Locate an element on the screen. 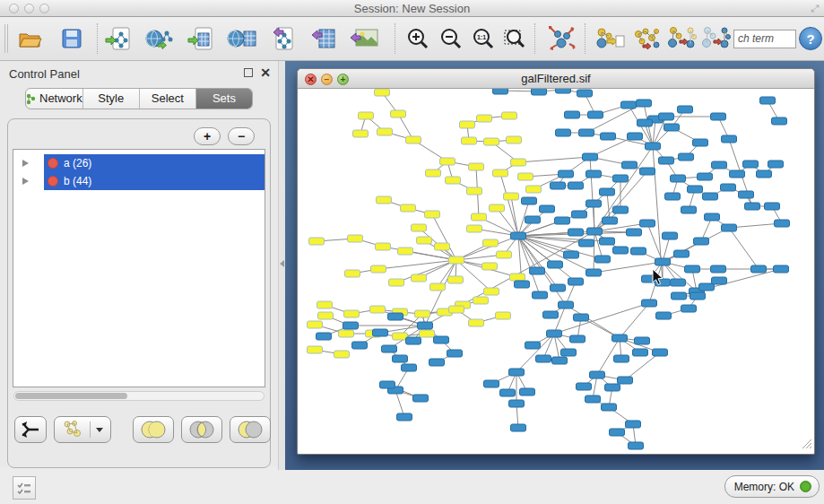 The height and width of the screenshot is (504, 824). split-set-icon is located at coordinates (30, 430).